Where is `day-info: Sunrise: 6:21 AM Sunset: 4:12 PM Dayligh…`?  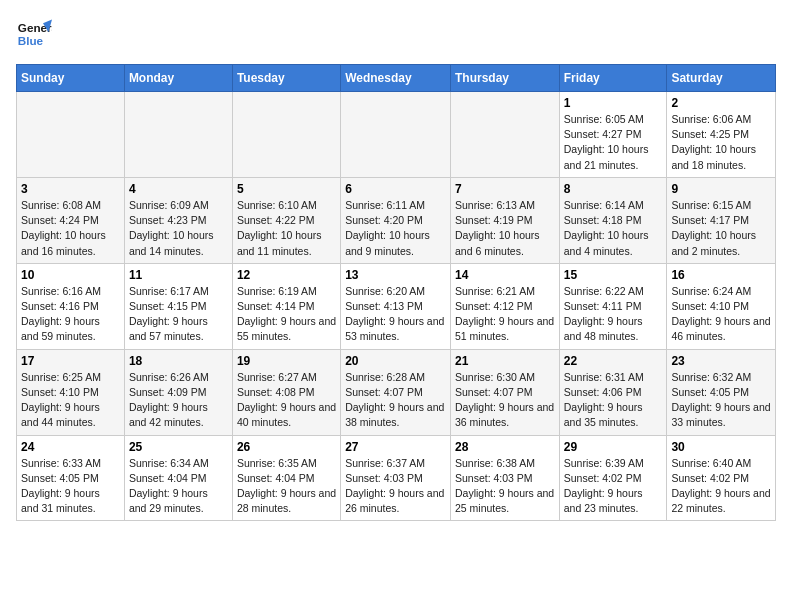
day-info: Sunrise: 6:21 AM Sunset: 4:12 PM Dayligh… is located at coordinates (505, 314).